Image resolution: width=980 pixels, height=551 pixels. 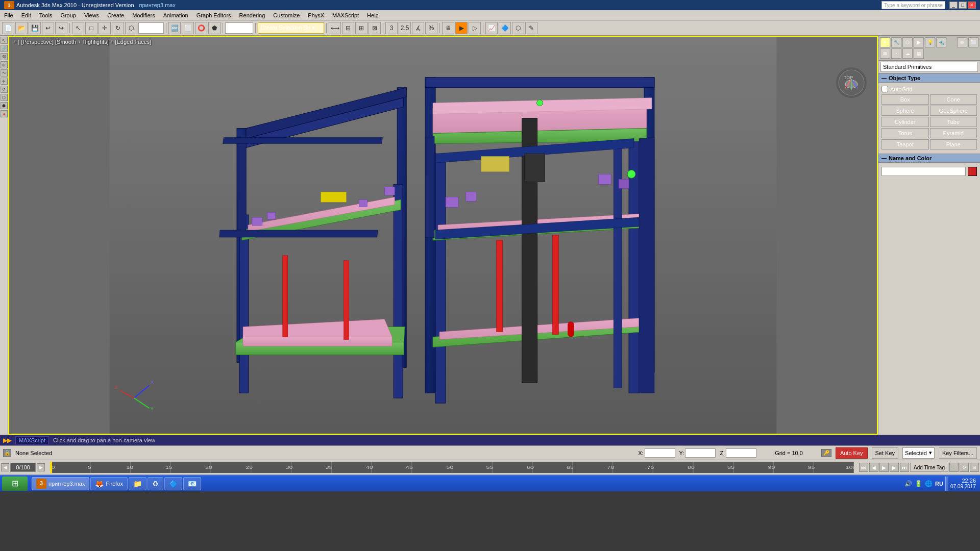 I want to click on btn-sphere: Sphere, so click(x=905, y=111).